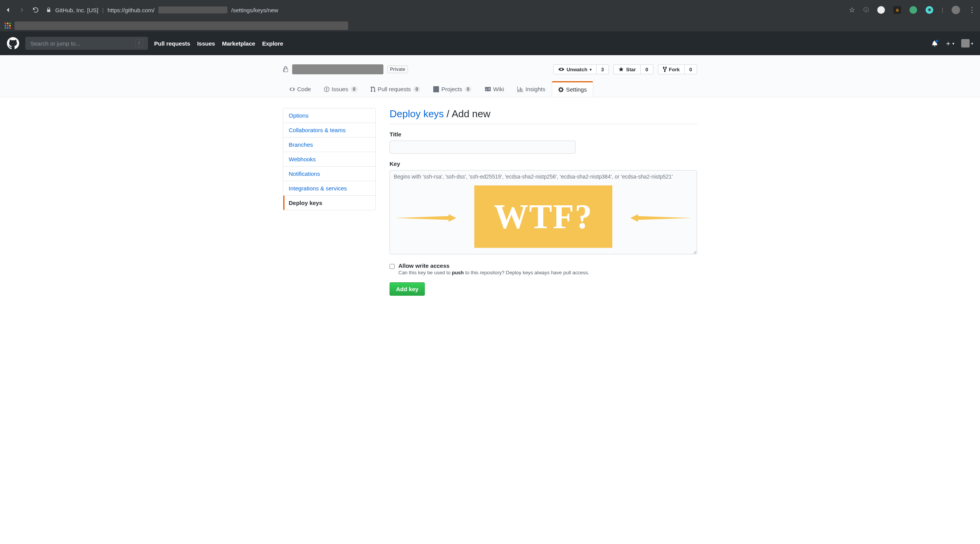 This screenshot has height=544, width=980. Describe the element at coordinates (172, 44) in the screenshot. I see `nav-pull-requests: Pull requests` at that location.